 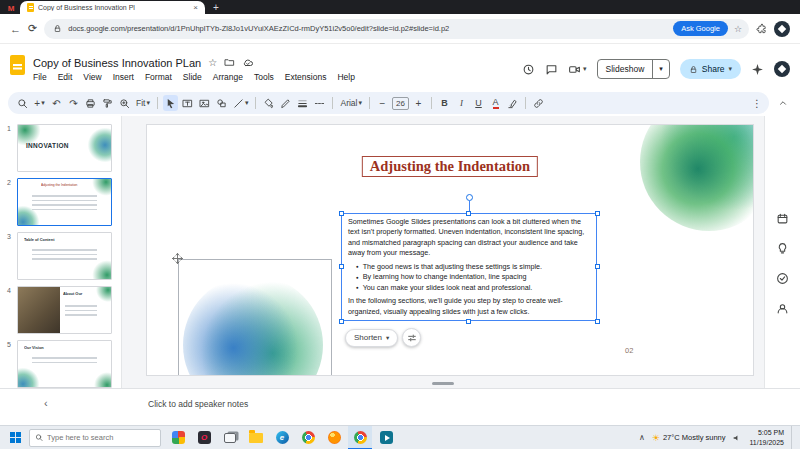 What do you see at coordinates (782, 69) in the screenshot?
I see `user-avatar` at bounding box center [782, 69].